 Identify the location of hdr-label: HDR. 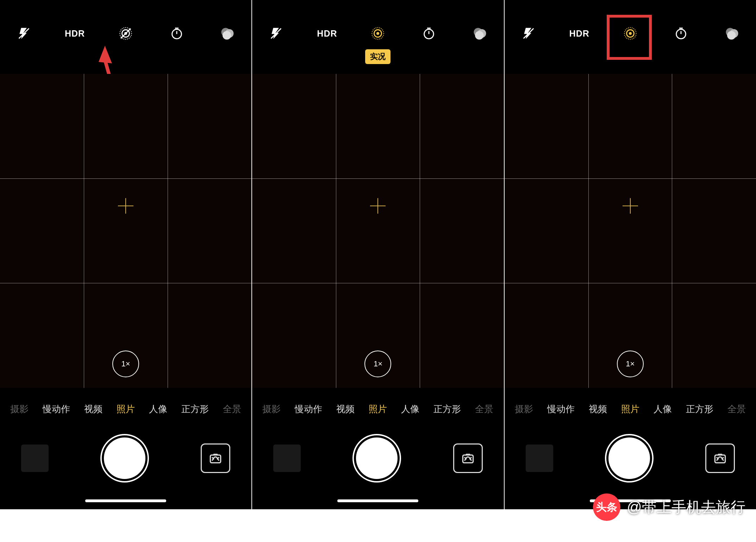
(75, 34).